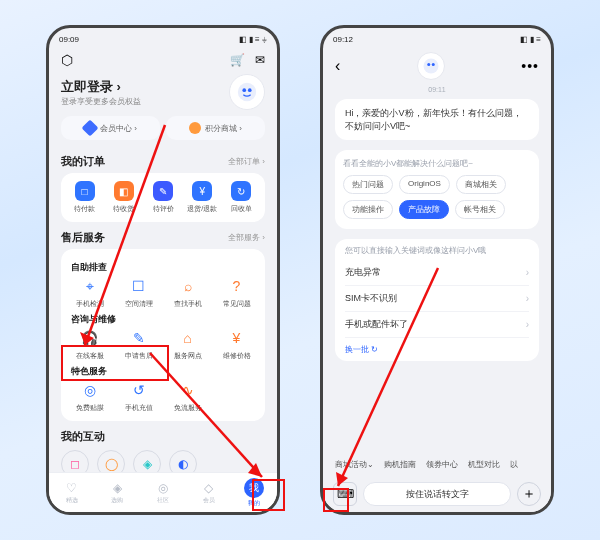 Image resolution: width=600 pixels, height=540 pixels. I want to click on q-sim: SIM卡不识别›, so click(437, 299).